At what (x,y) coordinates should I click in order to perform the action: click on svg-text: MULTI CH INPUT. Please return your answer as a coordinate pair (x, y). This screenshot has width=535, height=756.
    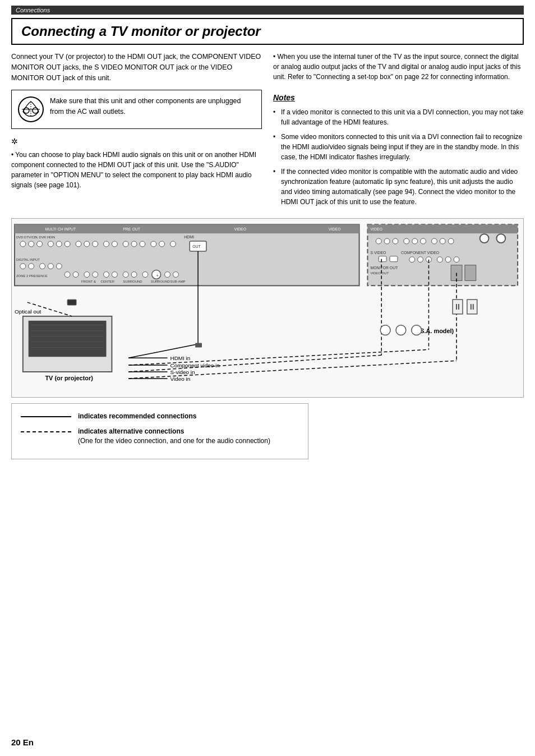
    Looking at the image, I should click on (61, 229).